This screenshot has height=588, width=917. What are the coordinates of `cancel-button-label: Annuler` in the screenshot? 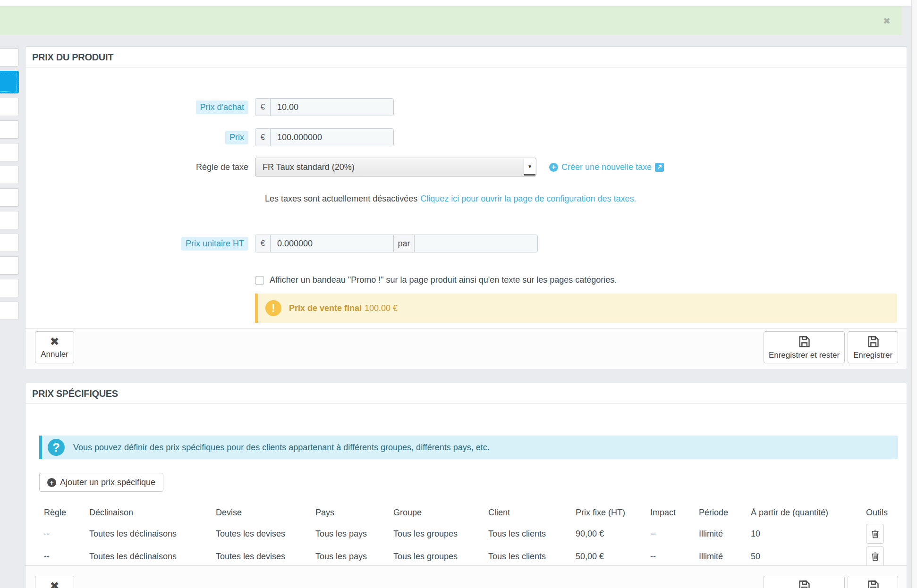 It's located at (55, 354).